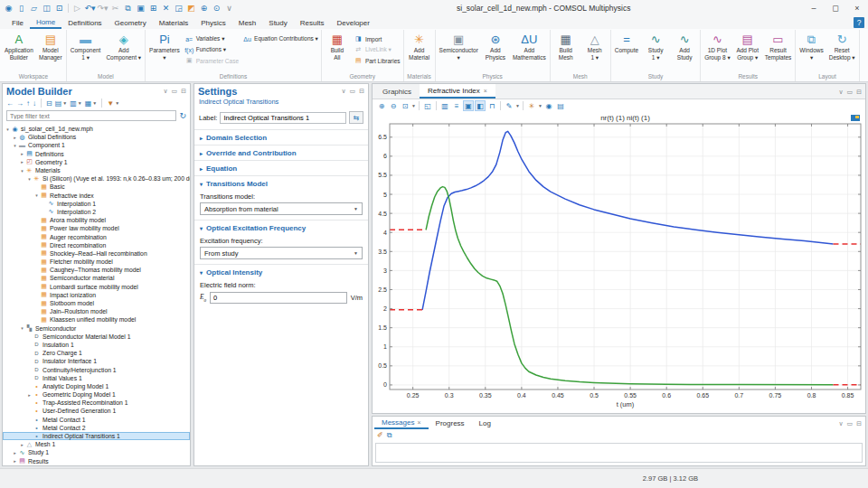 This screenshot has height=488, width=868. Describe the element at coordinates (561, 106) in the screenshot. I see `print-icon: ▤` at that location.